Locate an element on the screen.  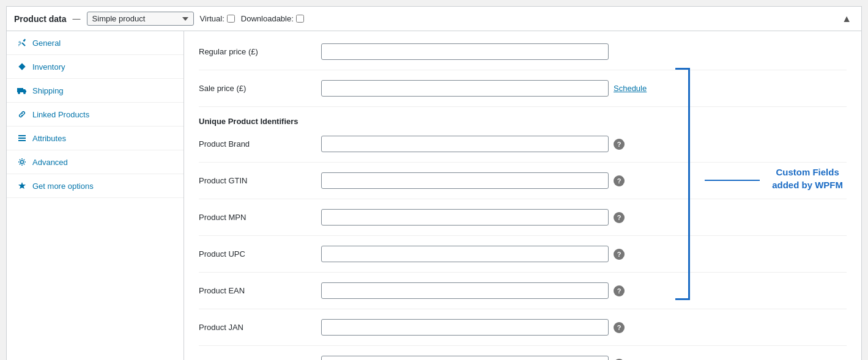
sale-price-input is located at coordinates (465, 88).